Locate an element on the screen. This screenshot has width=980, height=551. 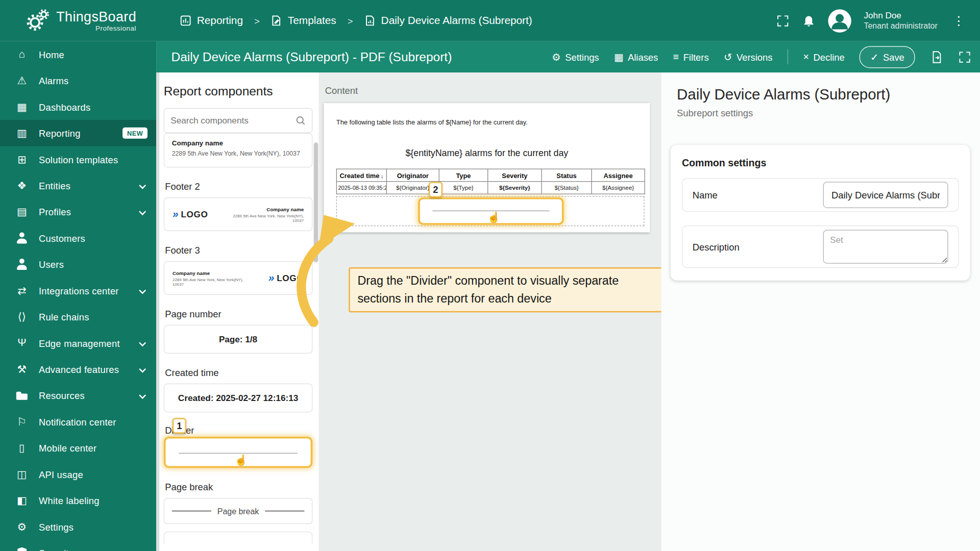
brand-name: ThingsBoard is located at coordinates (96, 16).